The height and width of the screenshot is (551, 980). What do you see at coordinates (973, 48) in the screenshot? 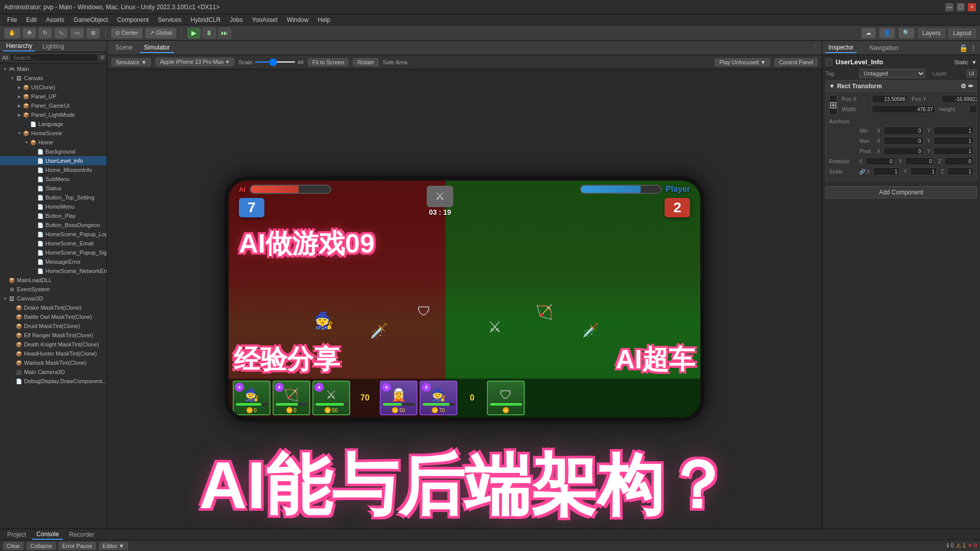
I see `more-icon-inspector: ⋮` at bounding box center [973, 48].